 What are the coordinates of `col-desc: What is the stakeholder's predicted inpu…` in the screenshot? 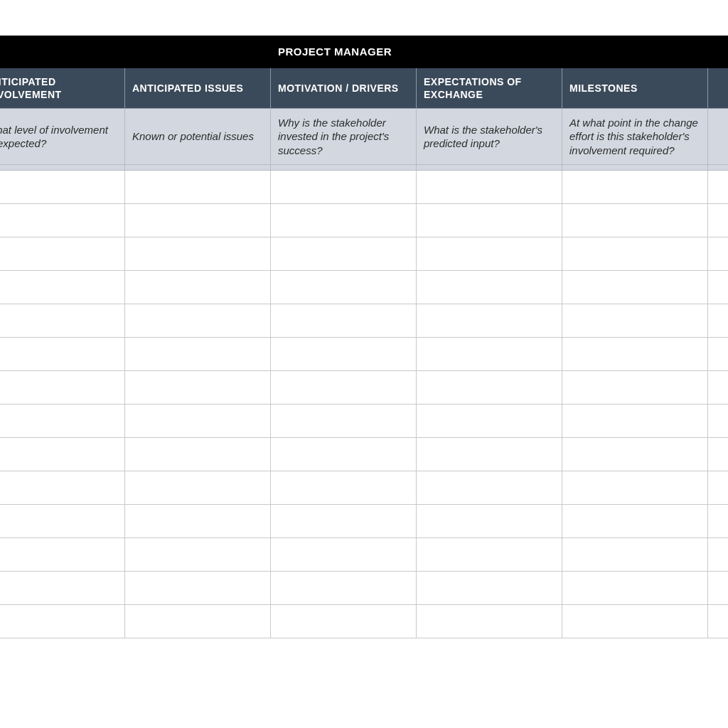 It's located at (489, 136).